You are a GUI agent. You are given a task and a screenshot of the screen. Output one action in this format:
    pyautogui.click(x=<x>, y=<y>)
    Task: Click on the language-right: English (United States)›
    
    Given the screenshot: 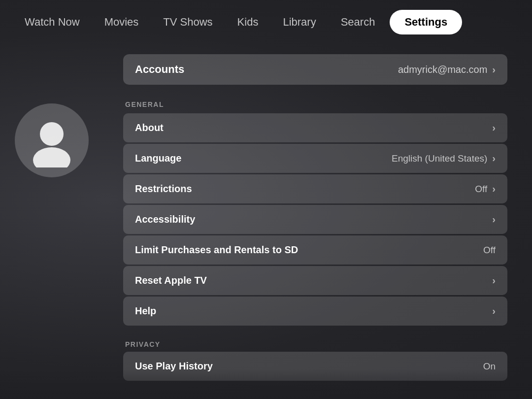 What is the action you would take?
    pyautogui.click(x=443, y=159)
    